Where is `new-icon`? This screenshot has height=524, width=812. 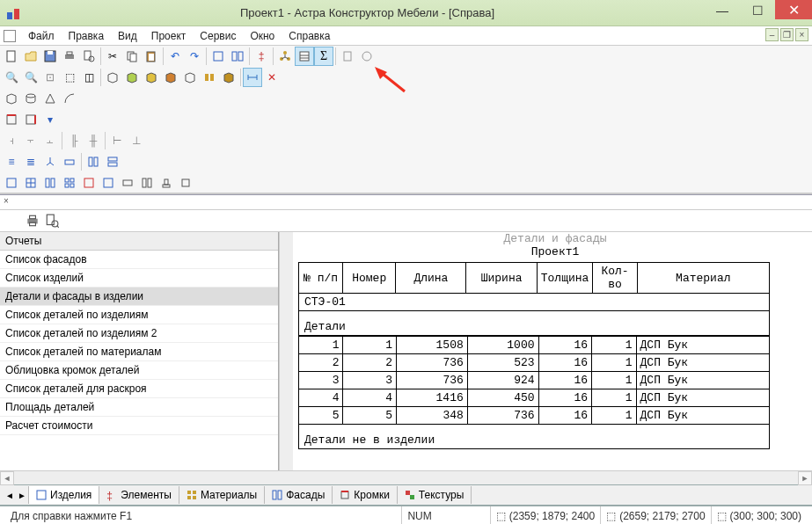
new-icon is located at coordinates (11, 56).